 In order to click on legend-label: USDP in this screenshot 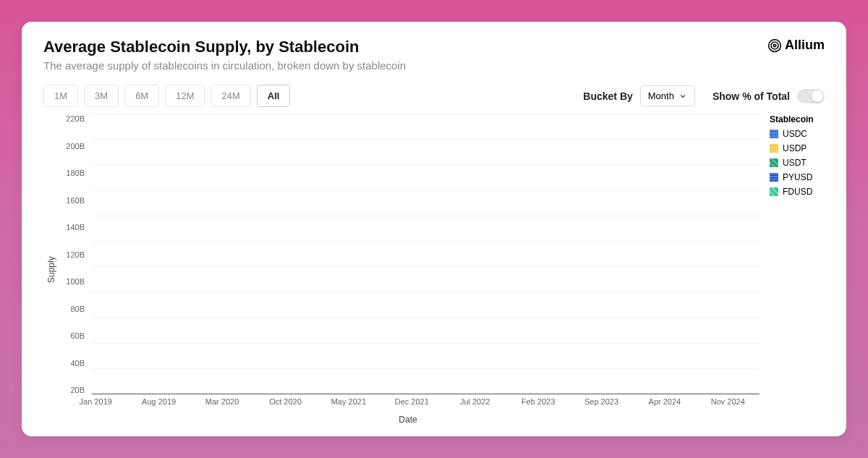, I will do `click(794, 148)`.